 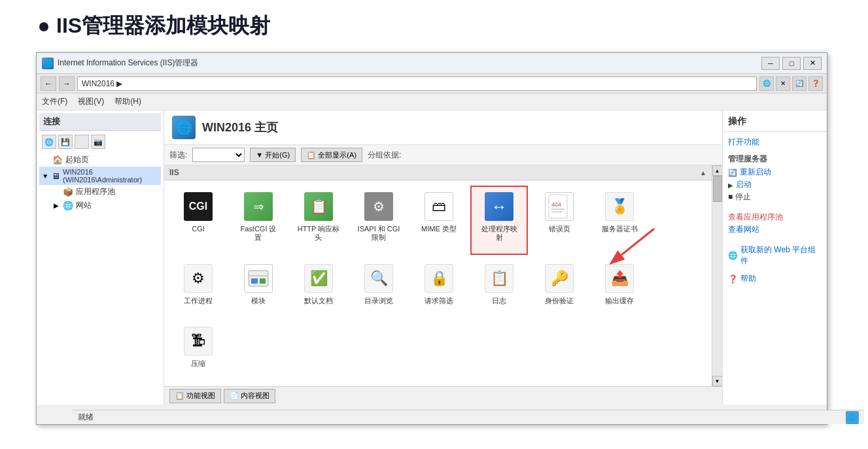 What do you see at coordinates (101, 258) in the screenshot?
I see `sidebar: 连接 🌐 💾 📷 🏠 起始页 ▼ 🖥 WIN2016 (WIN2016\Admi…` at bounding box center [101, 258].